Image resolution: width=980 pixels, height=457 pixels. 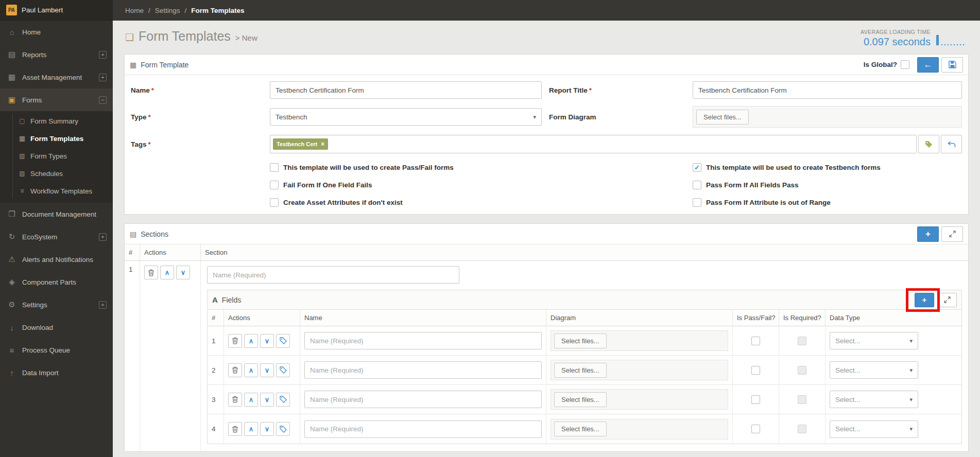 What do you see at coordinates (952, 234) in the screenshot?
I see `expand-sections-button` at bounding box center [952, 234].